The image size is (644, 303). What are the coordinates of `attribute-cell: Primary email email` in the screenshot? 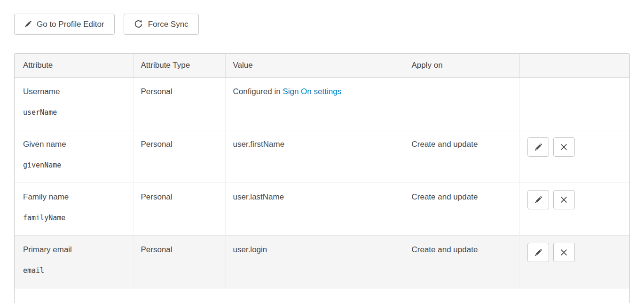 It's located at (74, 262).